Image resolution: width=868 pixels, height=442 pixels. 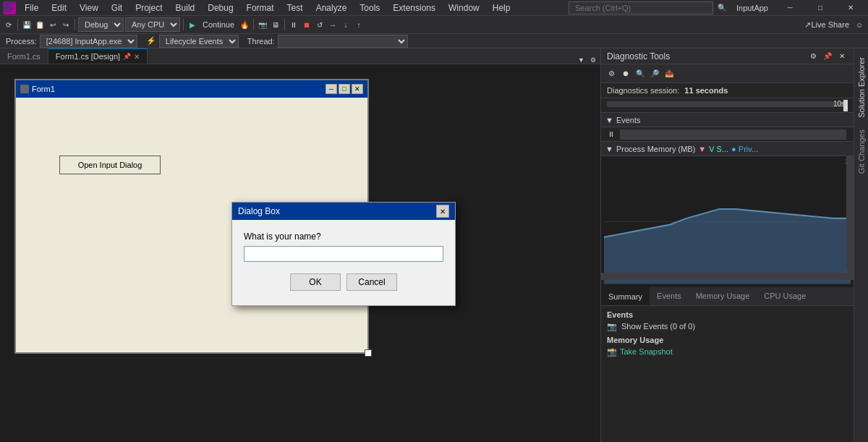 I want to click on continue-icon: ▶, so click(x=192, y=25).